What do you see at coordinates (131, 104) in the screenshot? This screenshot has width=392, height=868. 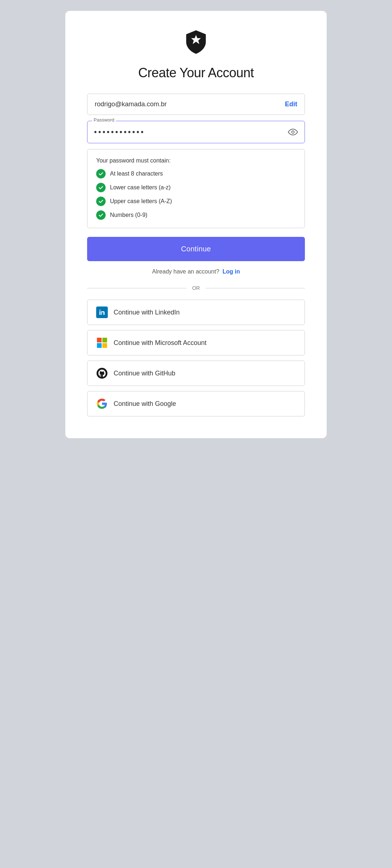 I see `email-value: rodrigo@kamada.com.br` at bounding box center [131, 104].